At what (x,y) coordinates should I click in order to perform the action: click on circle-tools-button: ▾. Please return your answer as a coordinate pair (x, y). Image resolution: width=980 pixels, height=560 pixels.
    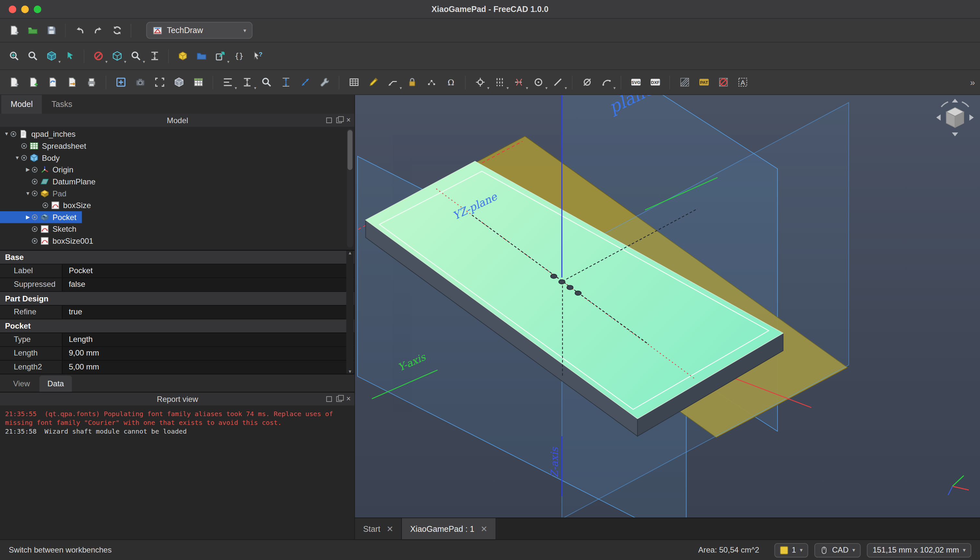
    Looking at the image, I should click on (538, 82).